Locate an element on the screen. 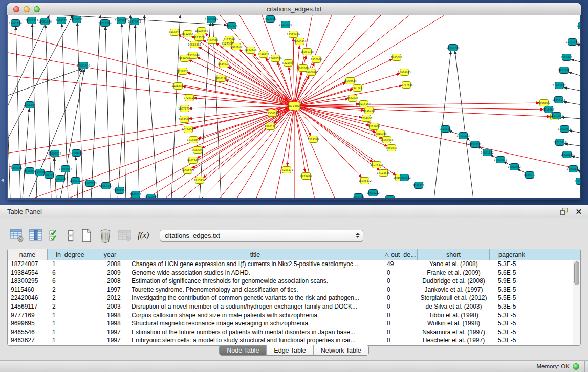 The width and height of the screenshot is (588, 372). column-header-title: title is located at coordinates (255, 255).